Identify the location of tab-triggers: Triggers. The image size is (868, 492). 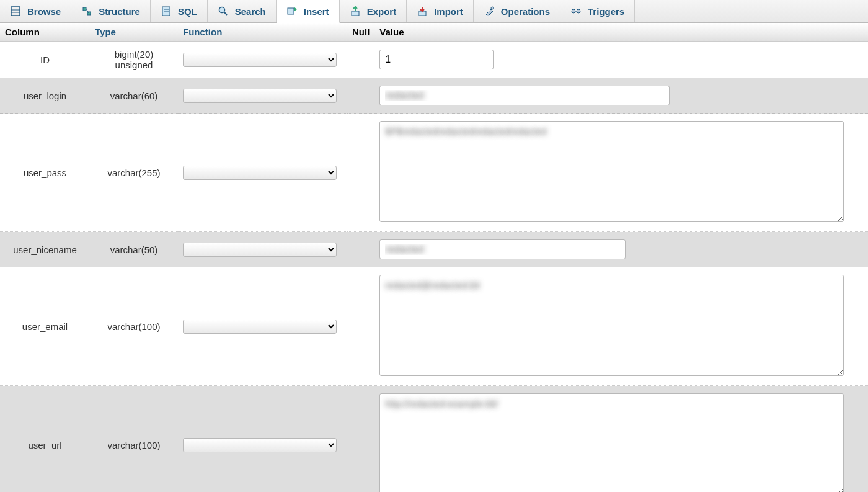
(598, 11).